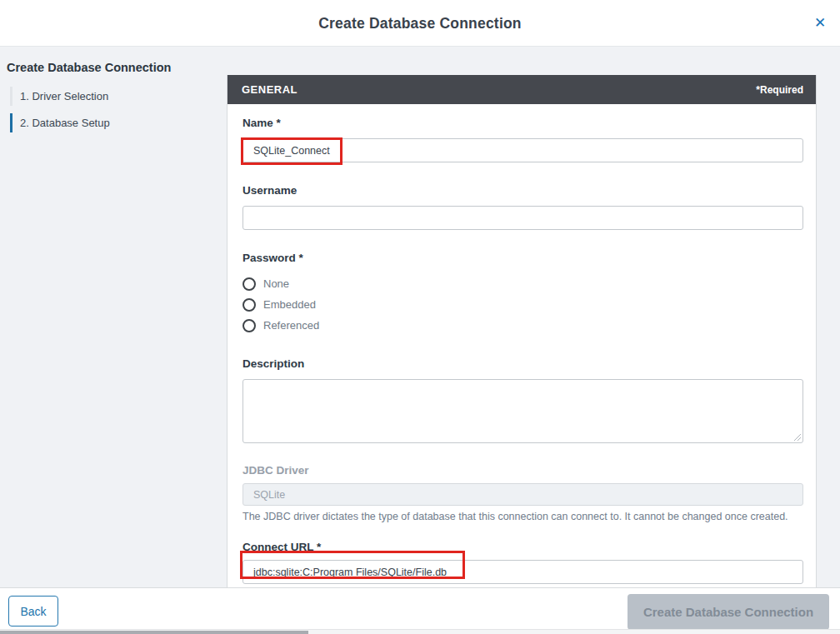  What do you see at coordinates (523, 207) in the screenshot?
I see `username-field-group: Username` at bounding box center [523, 207].